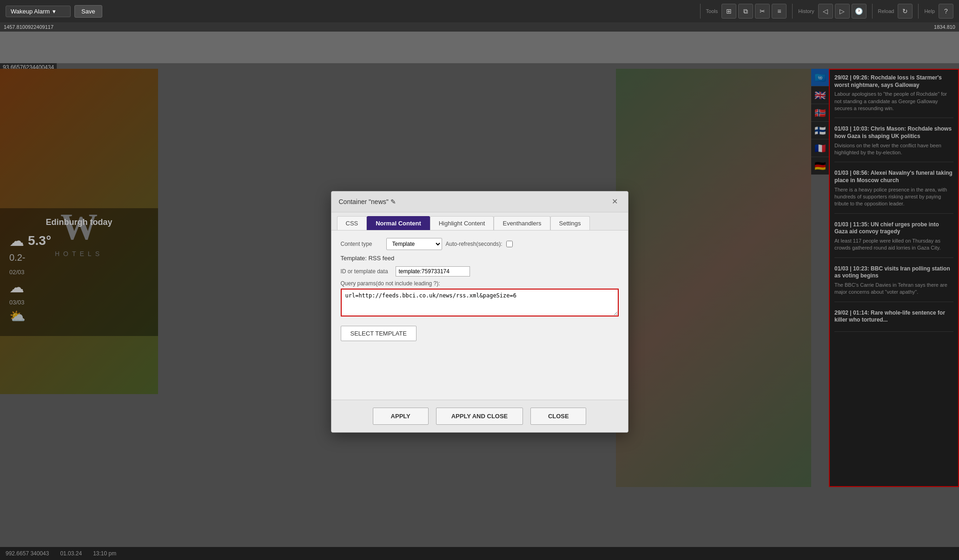 The height and width of the screenshot is (560, 959). What do you see at coordinates (38, 11) in the screenshot?
I see `wakeup-alarm-dropdown: Wakeup Alarm ▾` at bounding box center [38, 11].